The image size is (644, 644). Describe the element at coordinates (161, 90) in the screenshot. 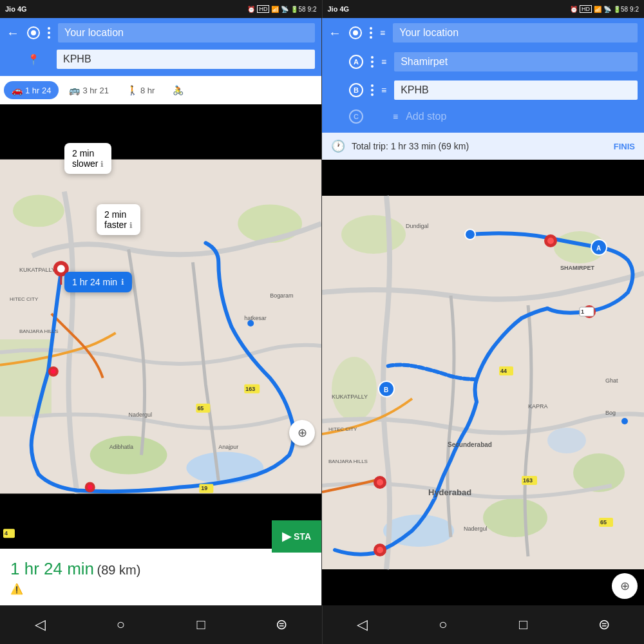

I see `transport-tabs-left: 🚗 1 hr 24 🚌 3 hr 21 🚶 8 hr 🚴` at that location.